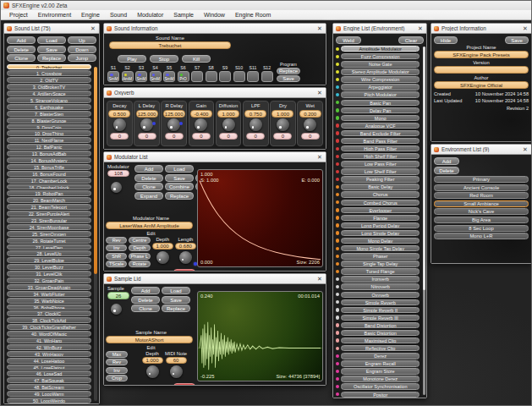 This screenshot has height=406, width=532. What do you see at coordinates (49, 120) in the screenshot?
I see `sound-list-item: 8. BlasterGrunge` at bounding box center [49, 120].